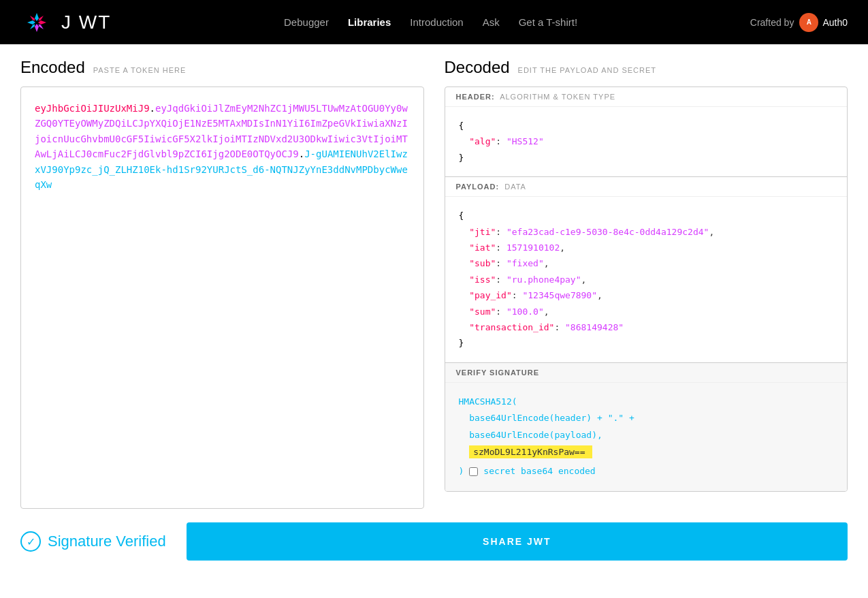  Describe the element at coordinates (799, 22) in the screenshot. I see `crafted-by-area: Crafted by A Auth0` at that location.